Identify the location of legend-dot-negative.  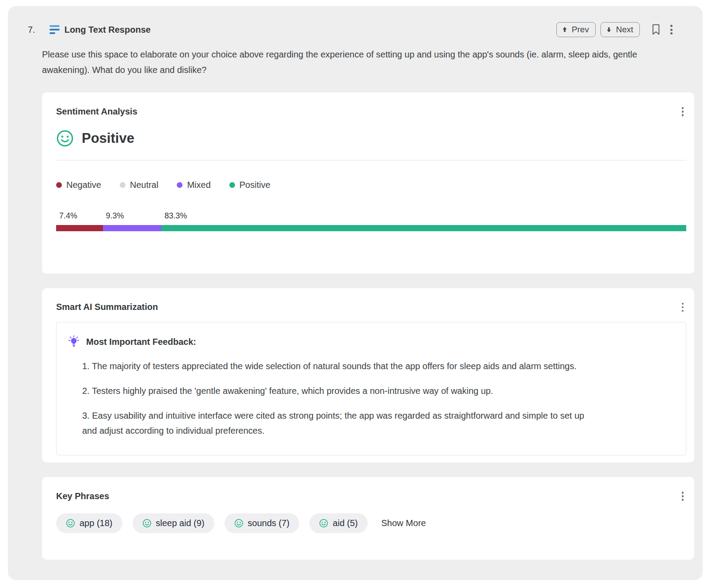
(59, 185).